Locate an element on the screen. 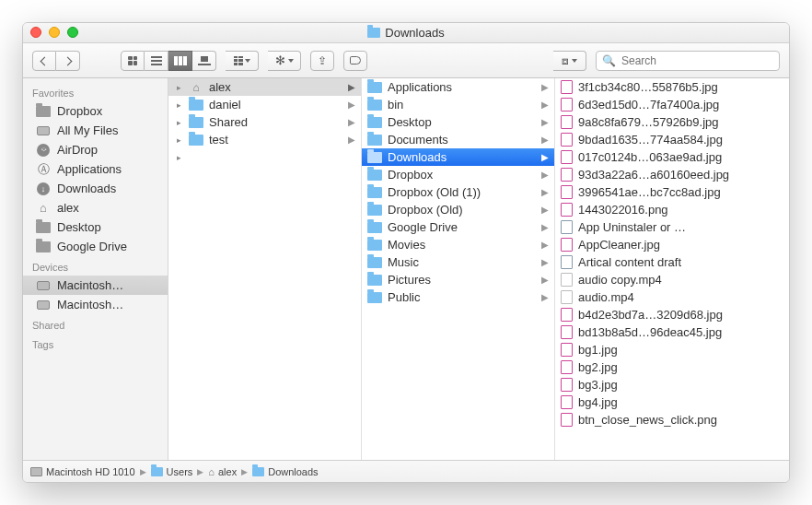 Image resolution: width=812 pixels, height=505 pixels. row-label: 9a8c8fa679…57926b9.jpg is located at coordinates (681, 122).